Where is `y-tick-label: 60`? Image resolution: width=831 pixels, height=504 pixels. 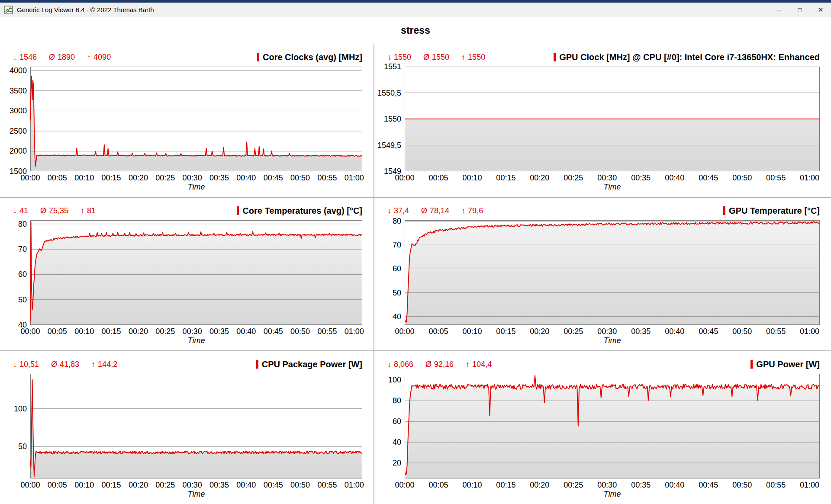 y-tick-label: 60 is located at coordinates (397, 269).